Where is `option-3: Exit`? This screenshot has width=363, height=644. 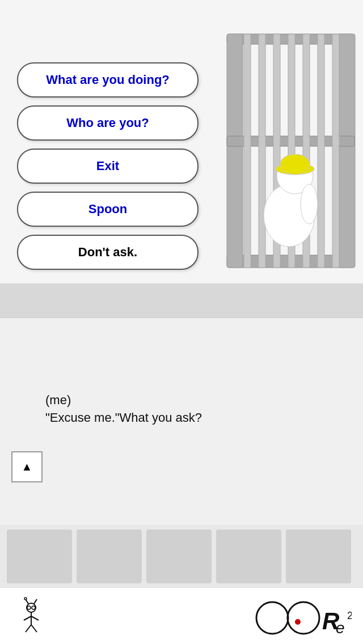
option-3: Exit is located at coordinates (108, 166).